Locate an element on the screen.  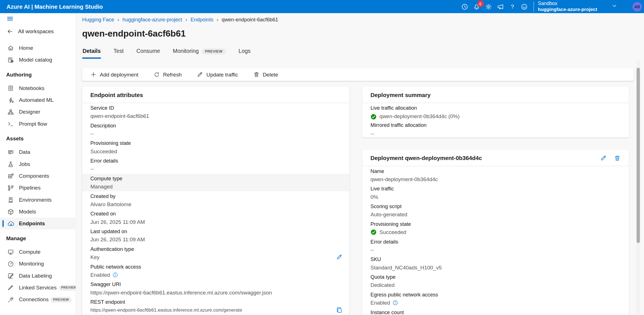
edit-icon is located at coordinates (339, 257).